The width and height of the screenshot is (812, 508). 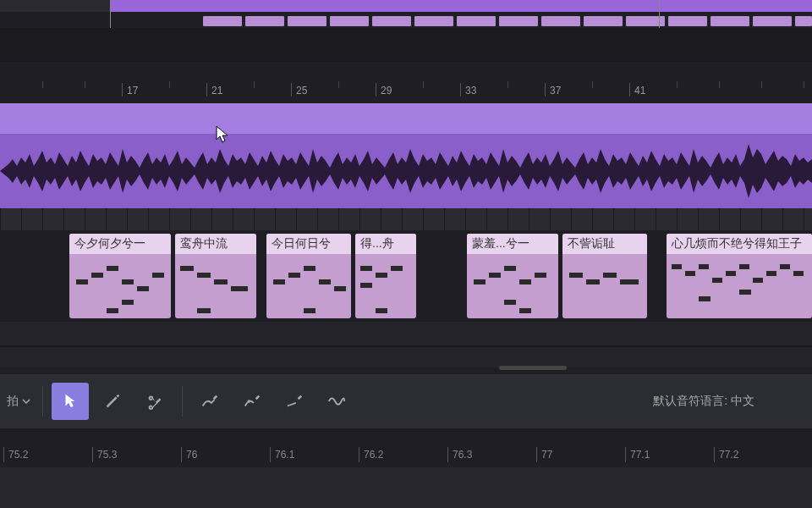 I want to click on midi-clip: 今夕何夕兮一, so click(x=120, y=276).